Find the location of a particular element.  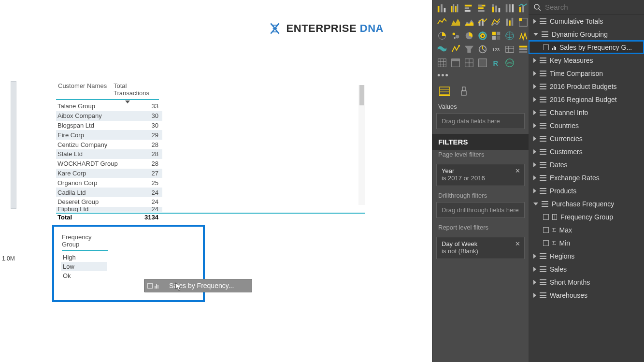

table-row: Deseret Group24 is located at coordinates (109, 202).